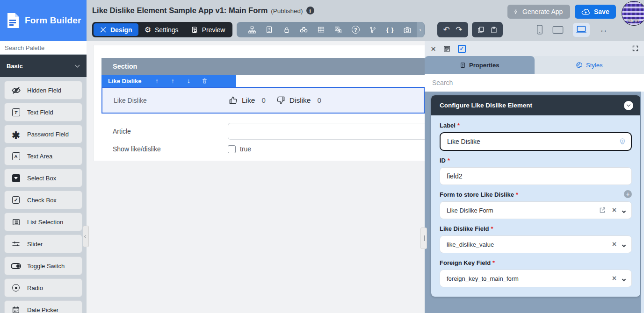 The width and height of the screenshot is (644, 313). I want to click on undo-icon: ↶, so click(447, 30).